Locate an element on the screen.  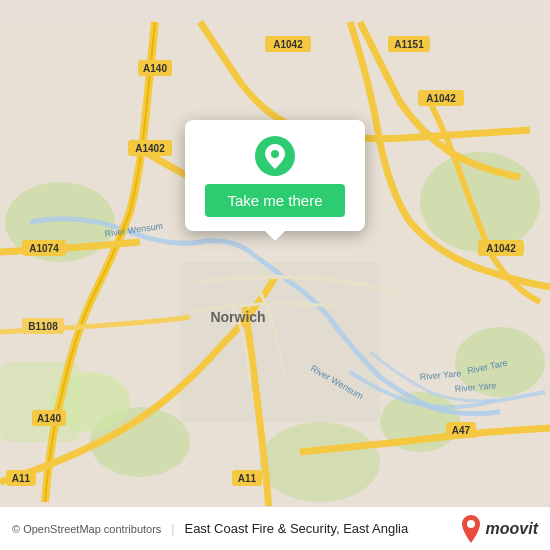
popup-card: Take me there is located at coordinates (275, 176).